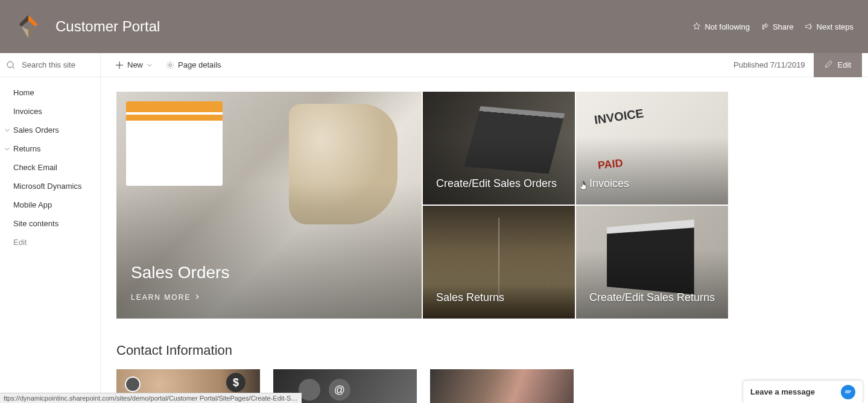 The height and width of the screenshot is (403, 868). Describe the element at coordinates (58, 65) in the screenshot. I see `search-input` at that location.